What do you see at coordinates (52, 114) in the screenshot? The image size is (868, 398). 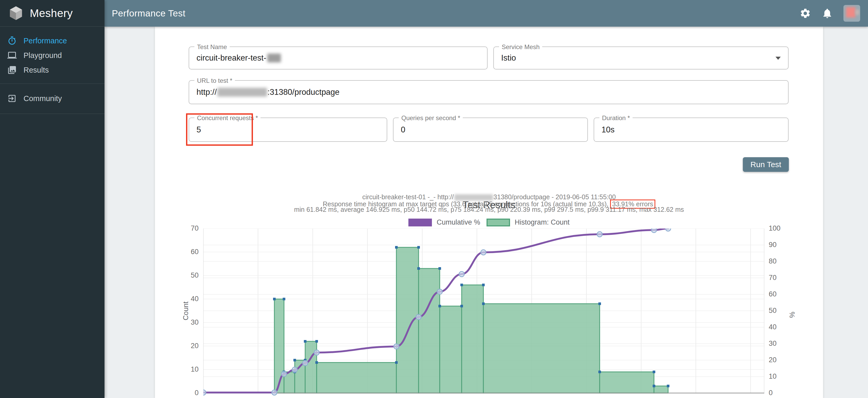 I see `sidebar-divider` at bounding box center [52, 114].